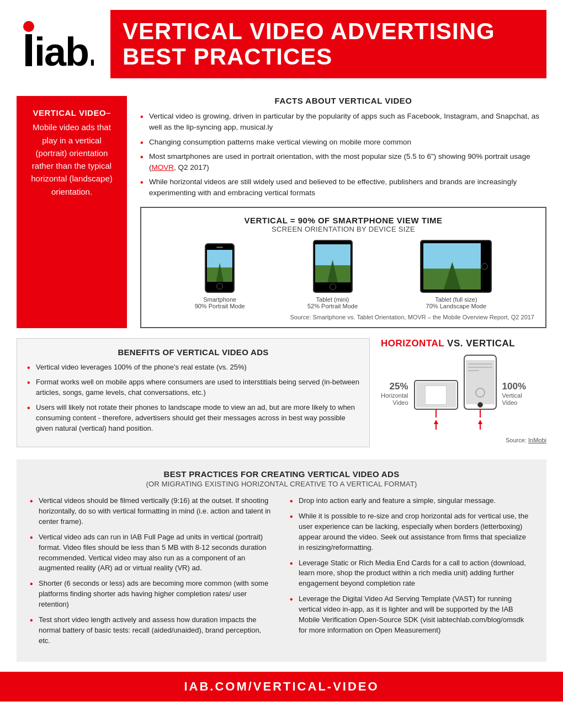 This screenshot has height=728, width=563. I want to click on tablet-full-sublabel: 70% Landscape Mode, so click(456, 306).